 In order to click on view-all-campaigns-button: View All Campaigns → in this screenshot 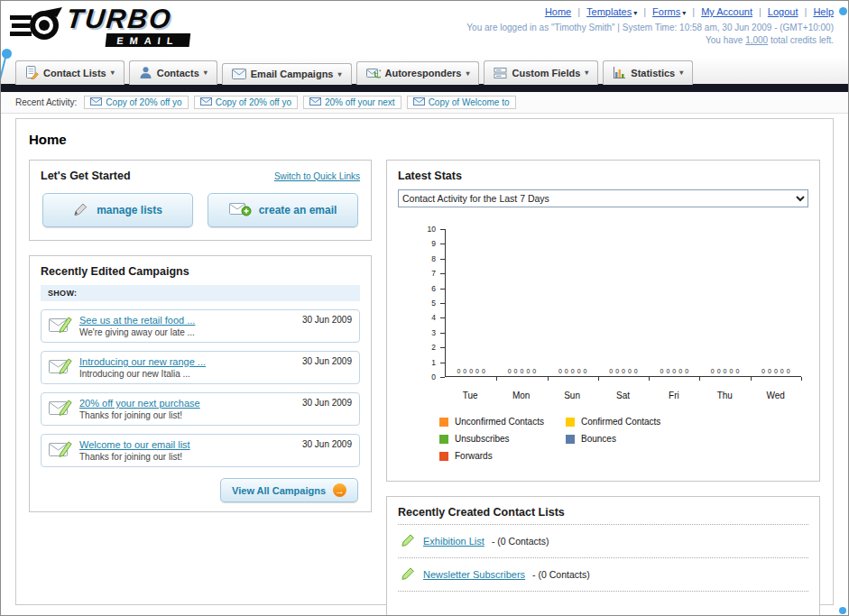, I will do `click(289, 491)`.